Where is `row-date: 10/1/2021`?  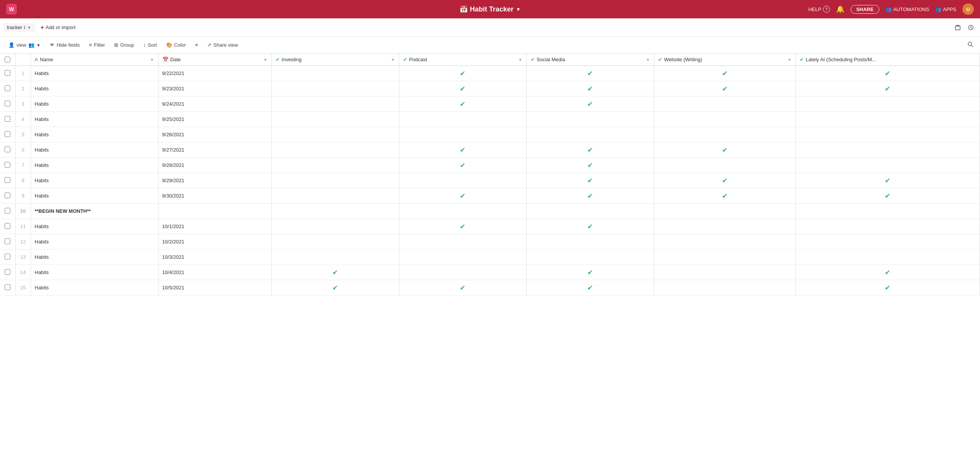
row-date: 10/1/2021 is located at coordinates (215, 227).